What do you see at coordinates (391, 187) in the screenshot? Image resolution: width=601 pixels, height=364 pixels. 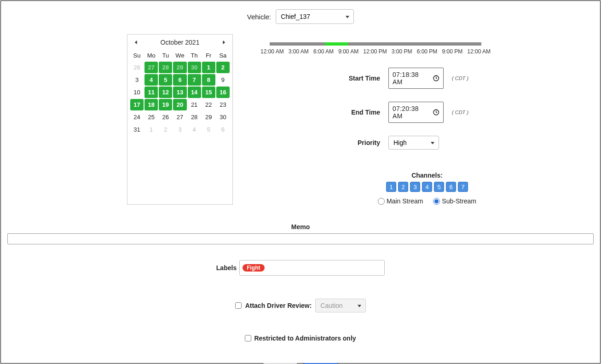 I see `channel-button: 1` at bounding box center [391, 187].